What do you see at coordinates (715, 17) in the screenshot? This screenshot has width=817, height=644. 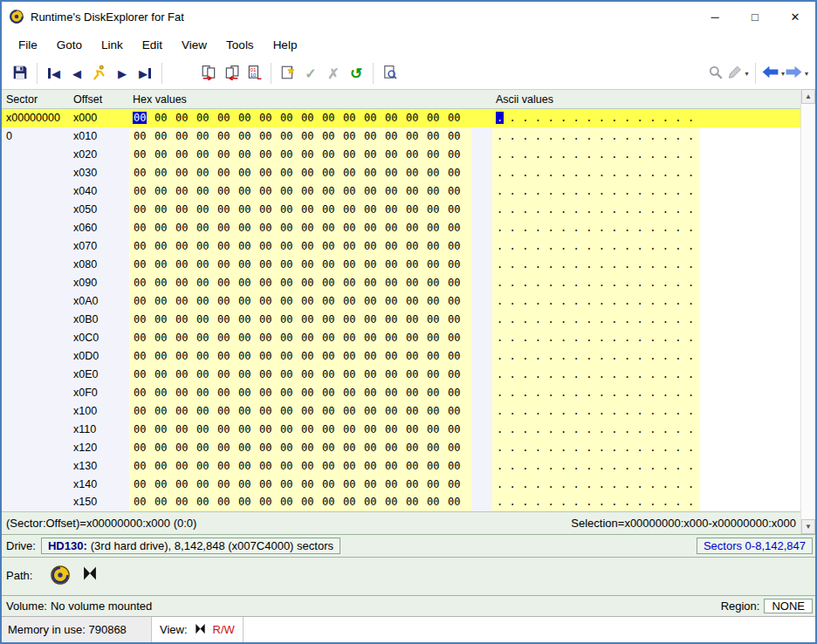 I see `minimize-button: ─` at bounding box center [715, 17].